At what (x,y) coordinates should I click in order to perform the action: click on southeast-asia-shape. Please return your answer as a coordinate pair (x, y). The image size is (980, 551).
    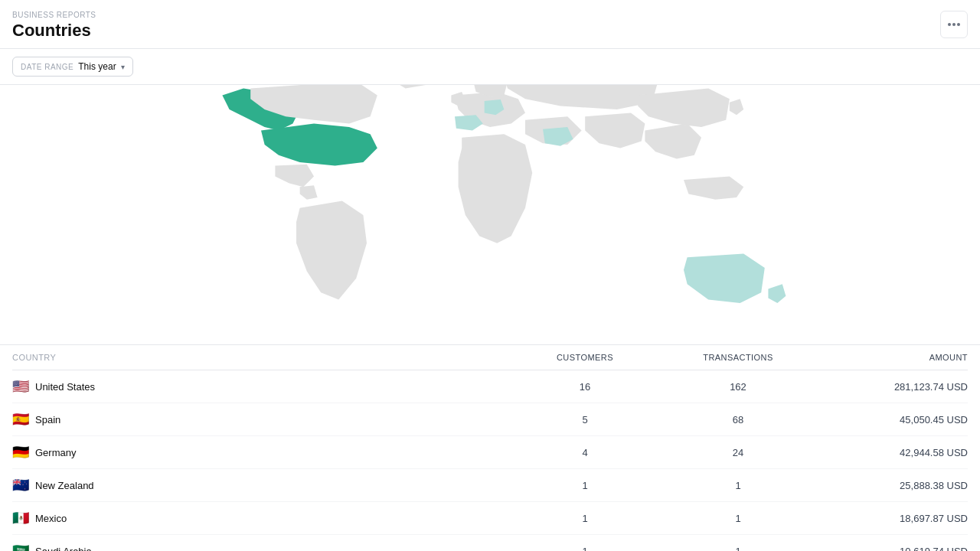
    Looking at the image, I should click on (673, 141).